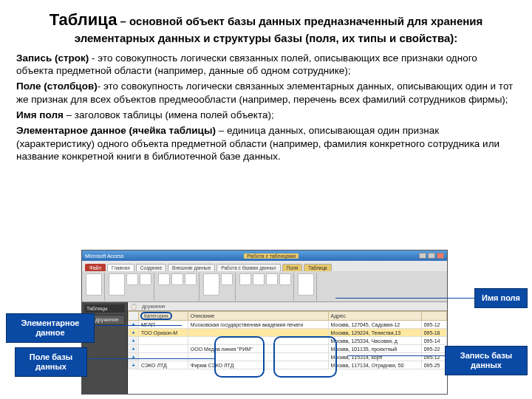  Describe the element at coordinates (51, 362) in the screenshot. I see `annotation-db-field: Поле базы данных` at that location.